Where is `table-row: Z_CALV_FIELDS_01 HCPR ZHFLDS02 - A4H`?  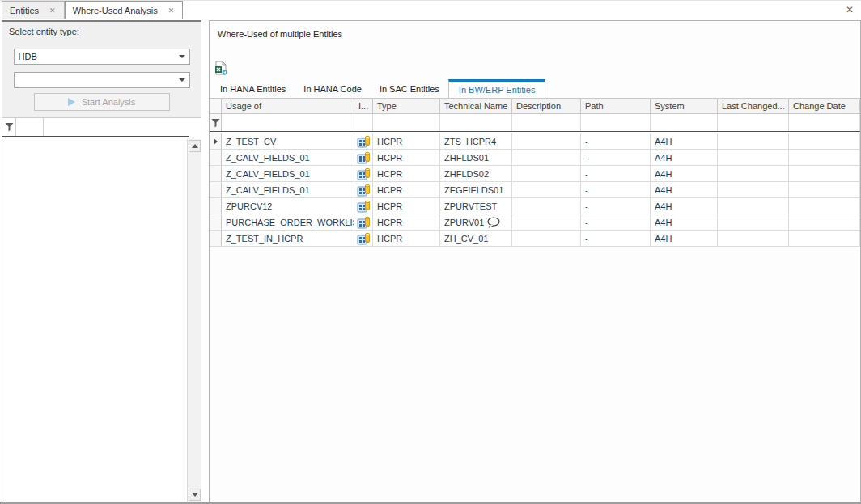
table-row: Z_CALV_FIELDS_01 HCPR ZHFLDS02 - A4H is located at coordinates (535, 174).